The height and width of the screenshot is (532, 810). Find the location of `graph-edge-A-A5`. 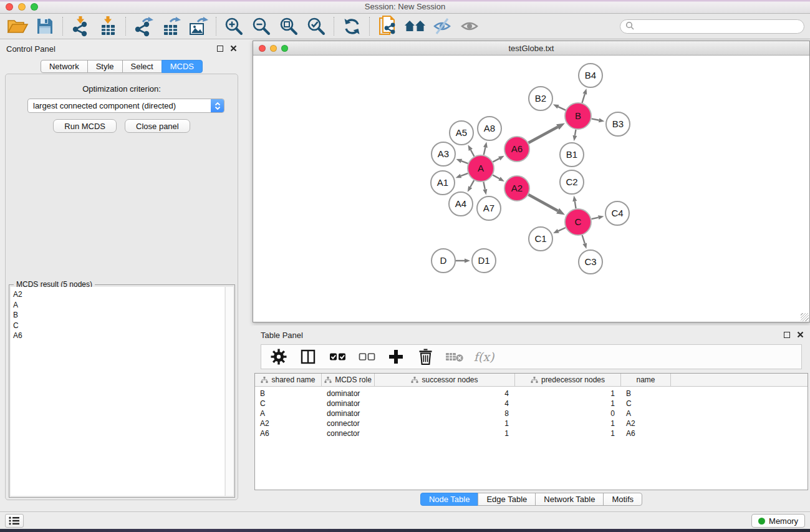

graph-edge-A-A5 is located at coordinates (471, 150).